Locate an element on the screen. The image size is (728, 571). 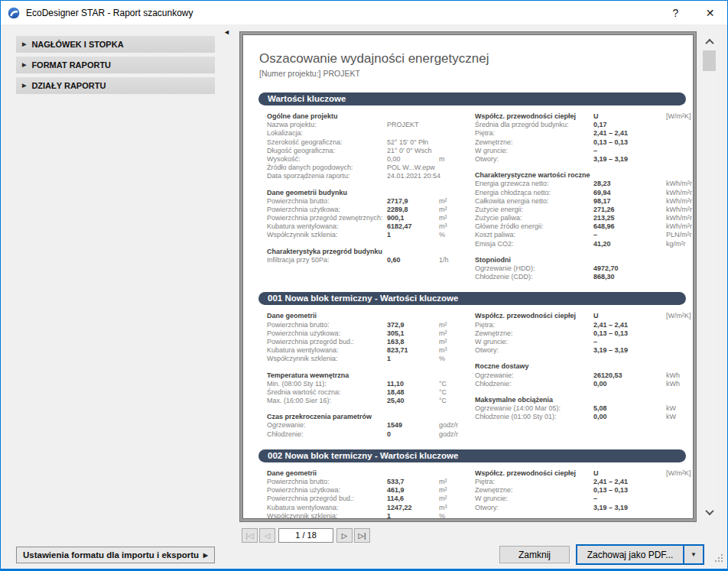
first-page-button: |◁ is located at coordinates (249, 535).